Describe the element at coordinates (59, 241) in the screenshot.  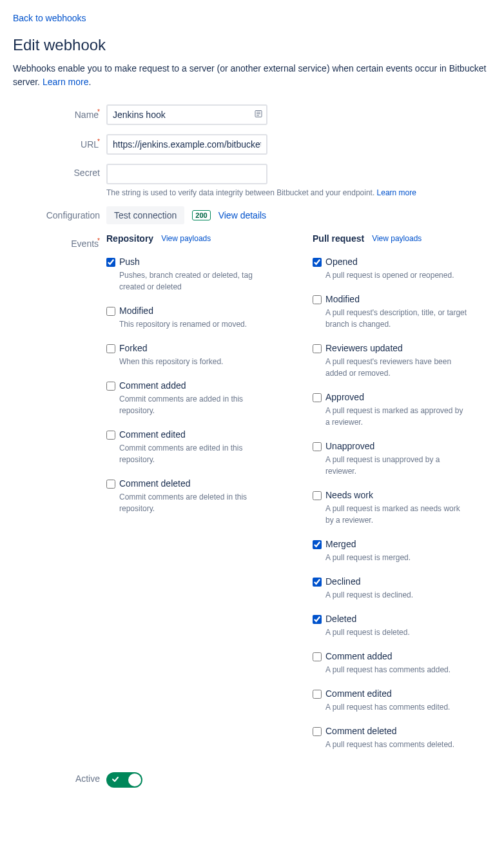
I see `events-label: Events*` at that location.